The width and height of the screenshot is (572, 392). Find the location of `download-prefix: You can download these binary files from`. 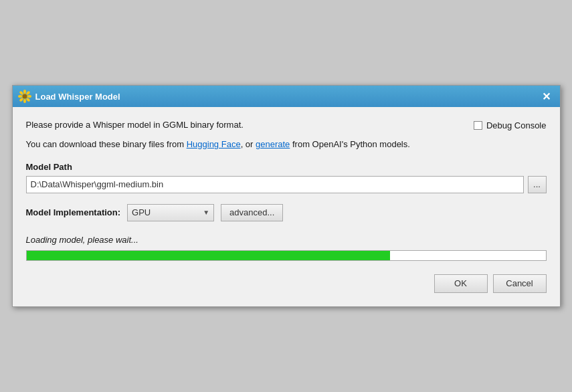

download-prefix: You can download these binary files from is located at coordinates (106, 144).